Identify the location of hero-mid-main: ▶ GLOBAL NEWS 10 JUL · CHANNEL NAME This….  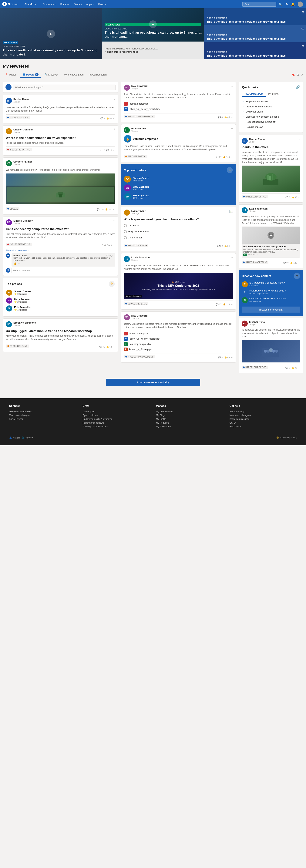
(153, 25).